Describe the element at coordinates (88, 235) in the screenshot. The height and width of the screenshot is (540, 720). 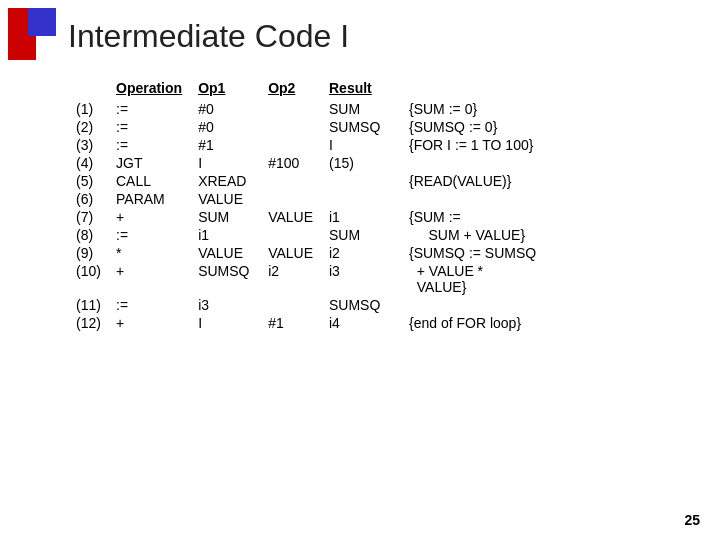
I see `row-num: (8)` at that location.